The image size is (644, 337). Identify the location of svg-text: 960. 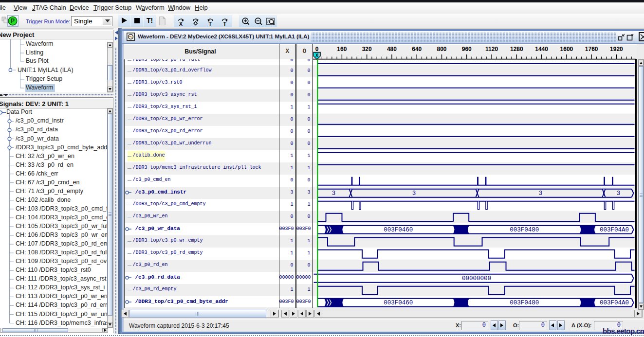
(467, 49).